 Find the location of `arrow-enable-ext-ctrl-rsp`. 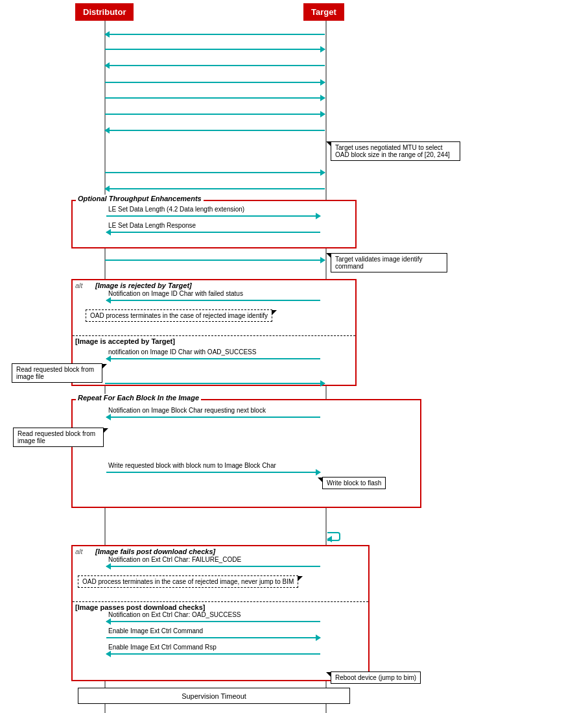

arrow-enable-ext-ctrl-rsp is located at coordinates (213, 654).